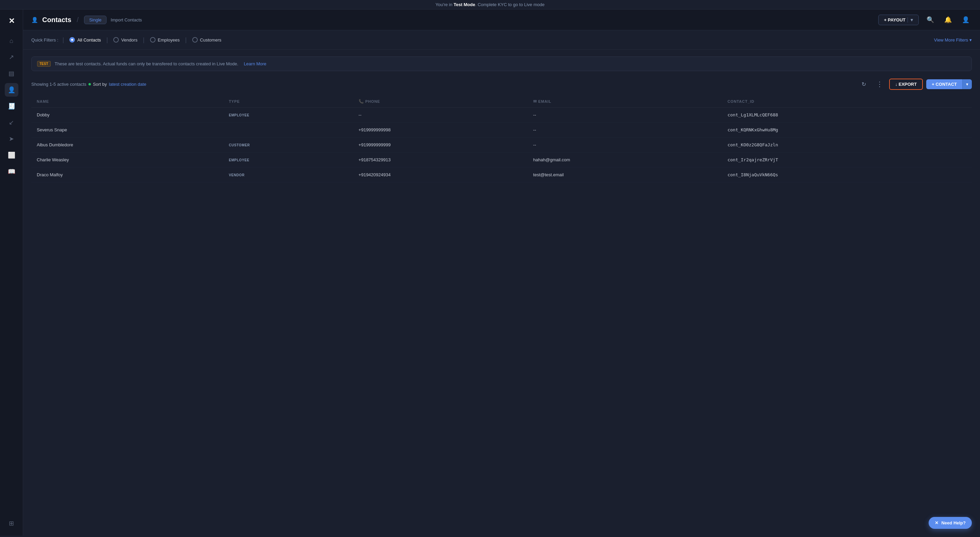  I want to click on contact-btn-group: + CONTACT ▾, so click(949, 84).